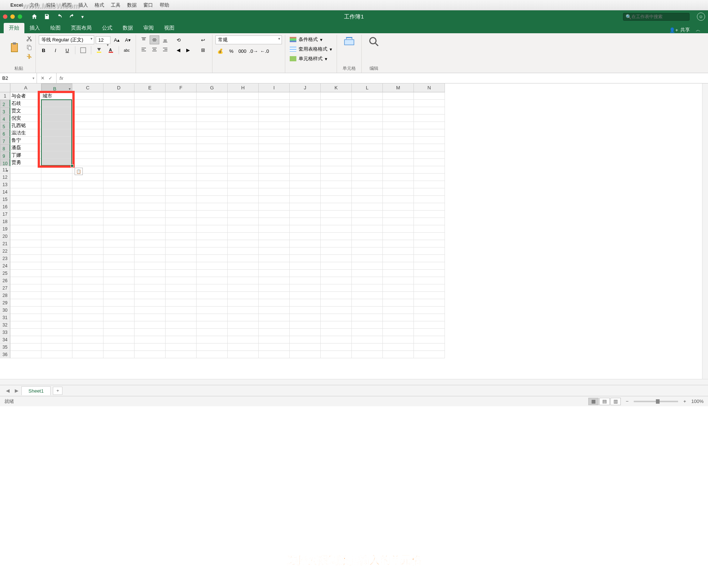  I want to click on tab-view: 视图, so click(169, 28).